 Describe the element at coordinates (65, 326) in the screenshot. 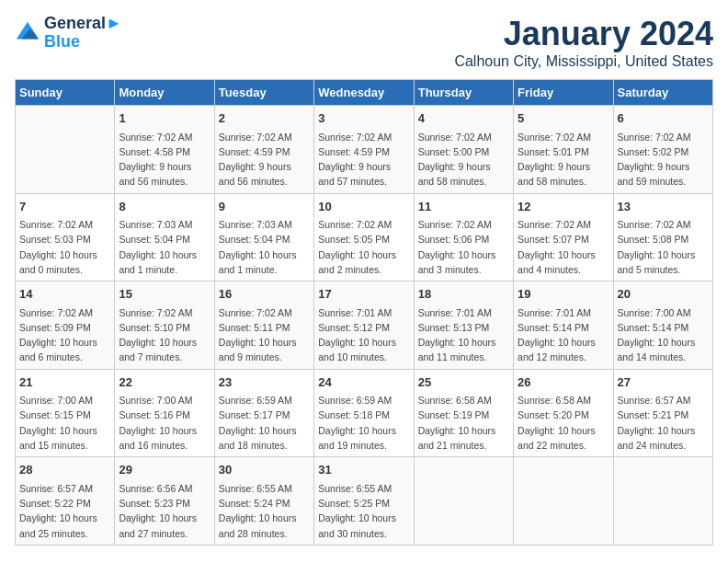

I see `calendar-cell: 14Sunrise: 7:02 AM Sunset: 5:09 PM Dayli…` at that location.